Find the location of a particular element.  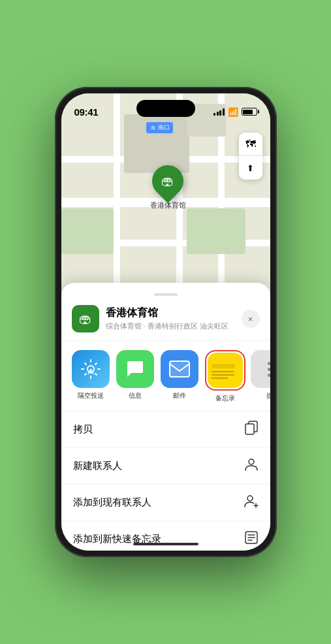

battery-icon is located at coordinates (249, 112).